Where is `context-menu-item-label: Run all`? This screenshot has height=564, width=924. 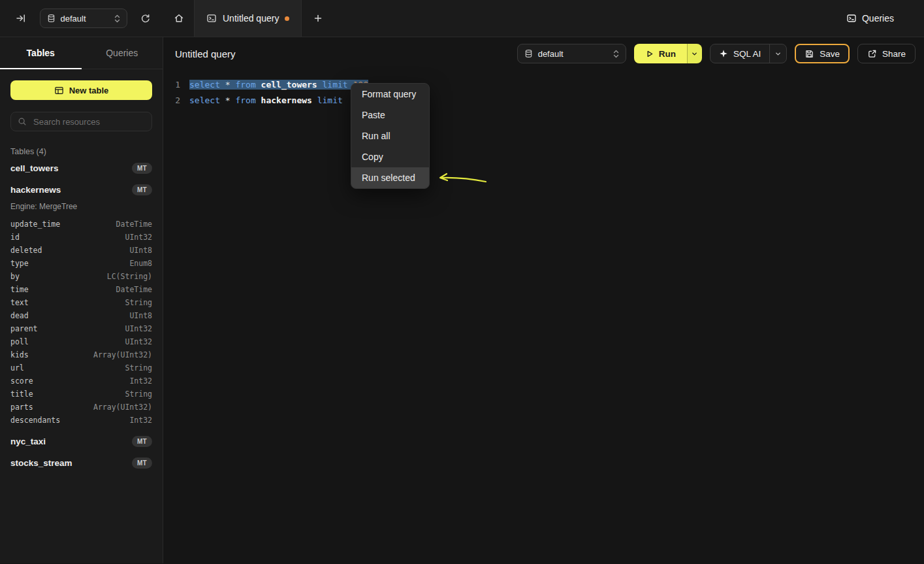
context-menu-item-label: Run all is located at coordinates (376, 136).